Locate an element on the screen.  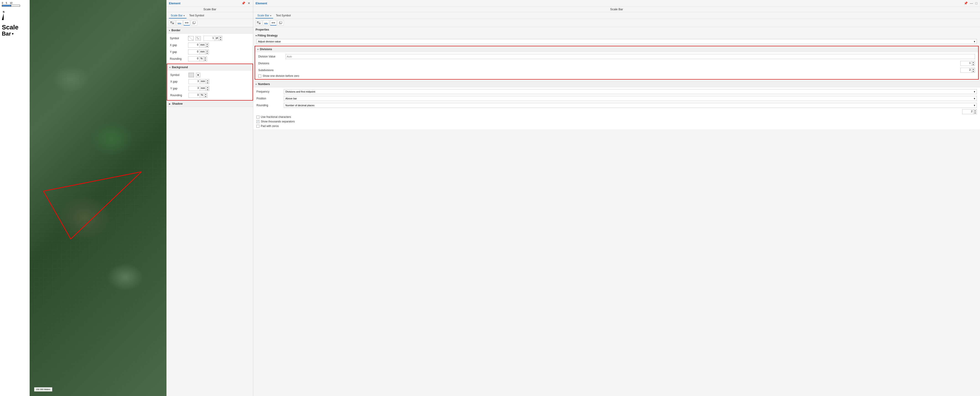
right-decimal-up: ▲ is located at coordinates (975, 111).